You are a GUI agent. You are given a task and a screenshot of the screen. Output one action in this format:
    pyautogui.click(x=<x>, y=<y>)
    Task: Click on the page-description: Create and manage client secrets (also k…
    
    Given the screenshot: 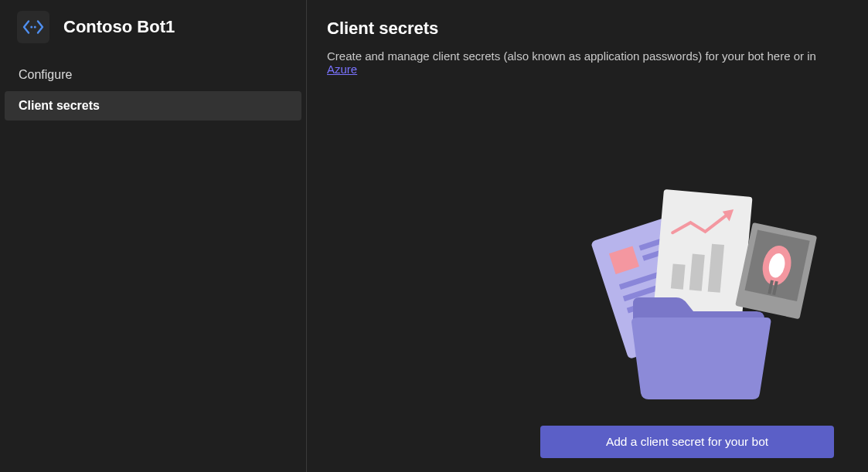 What is the action you would take?
    pyautogui.click(x=587, y=63)
    